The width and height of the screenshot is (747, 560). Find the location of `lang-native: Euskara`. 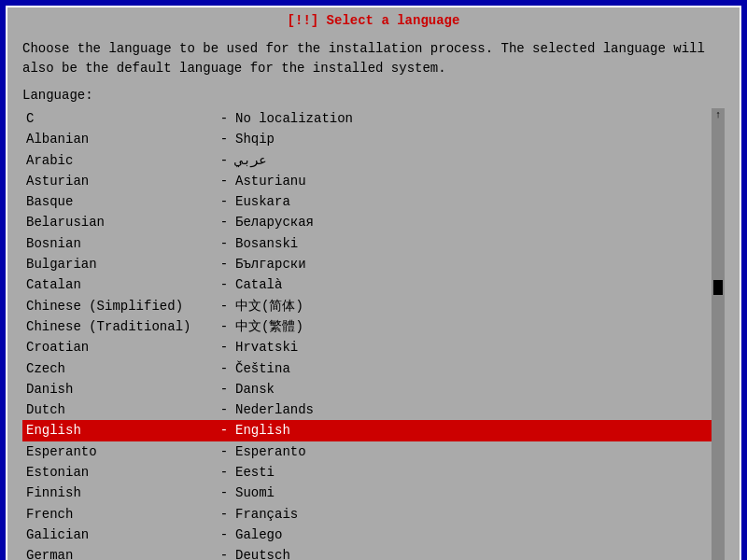

lang-native: Euskara is located at coordinates (472, 202).